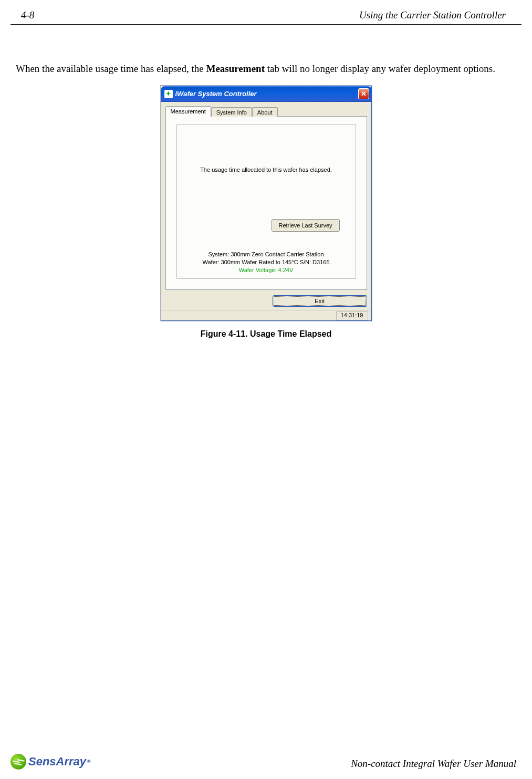  I want to click on status-bar: 14:31:19, so click(266, 315).